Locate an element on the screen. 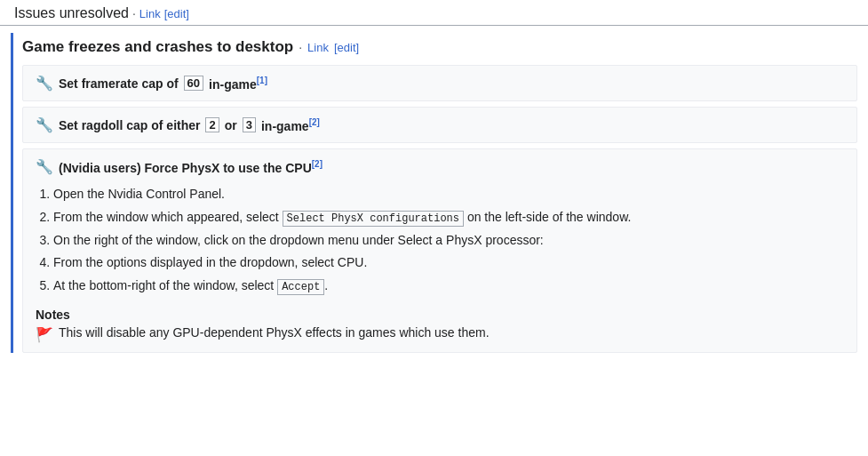 The width and height of the screenshot is (868, 456). fix3-sup: [2] is located at coordinates (317, 164).